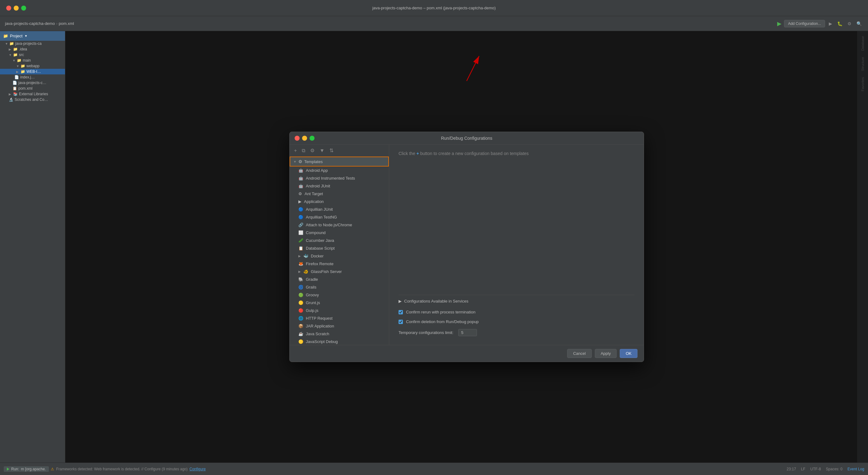  Describe the element at coordinates (339, 287) in the screenshot. I see `config-item-grails: 🌀 Grails` at that location.